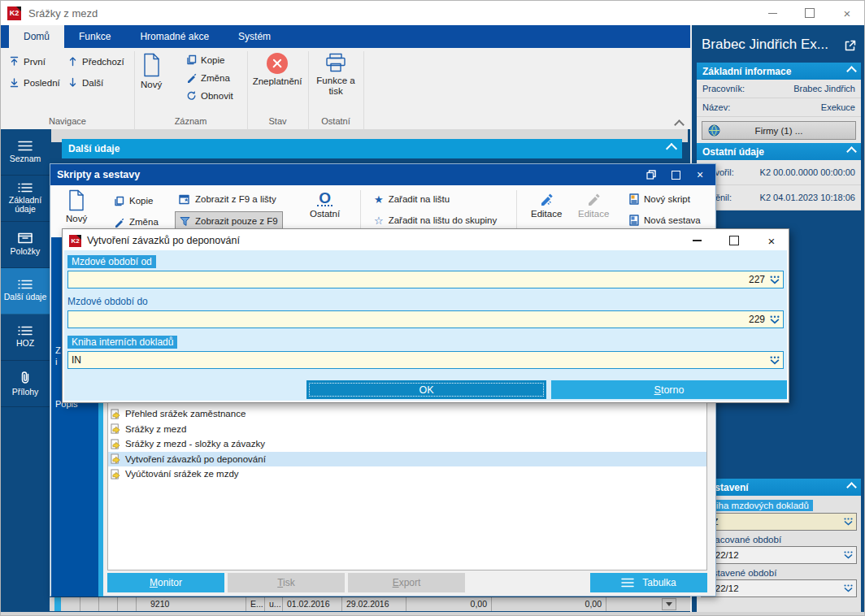 Image resolution: width=865 pixels, height=616 pixels. I want to click on table-row: 9210 E... u... 01.02.2016 29.02.2016 0,0…, so click(370, 605).